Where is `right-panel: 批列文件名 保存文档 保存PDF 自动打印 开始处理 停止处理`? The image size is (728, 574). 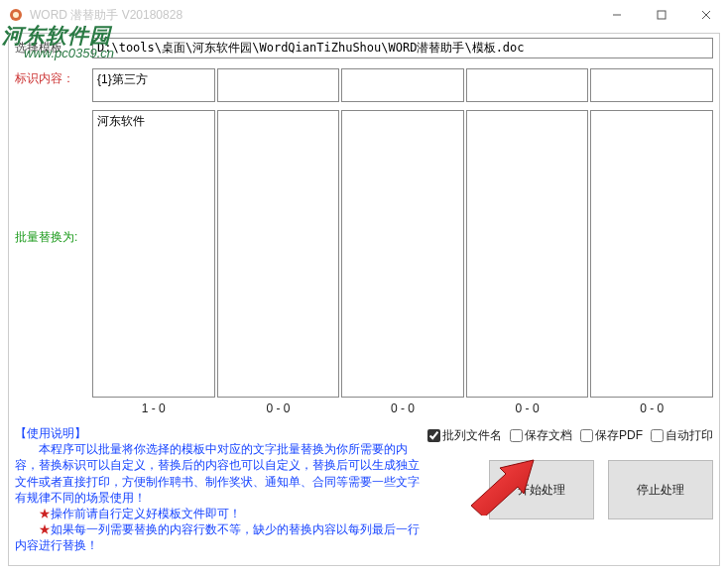
right-panel: 批列文件名 保存文档 保存PDF 自动打印 开始处理 停止处理 is located at coordinates (570, 490).